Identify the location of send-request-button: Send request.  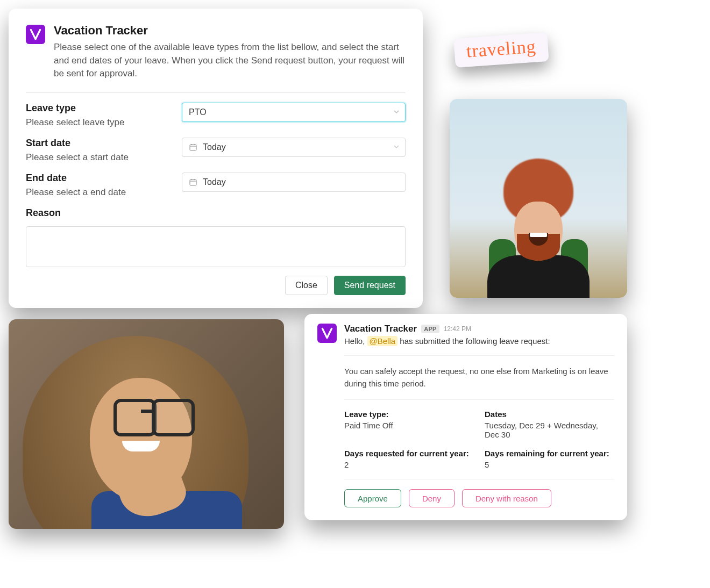
(370, 285).